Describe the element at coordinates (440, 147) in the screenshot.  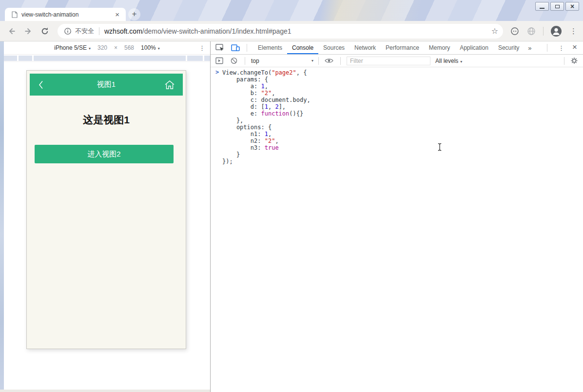
I see `text-cursor-icon` at that location.